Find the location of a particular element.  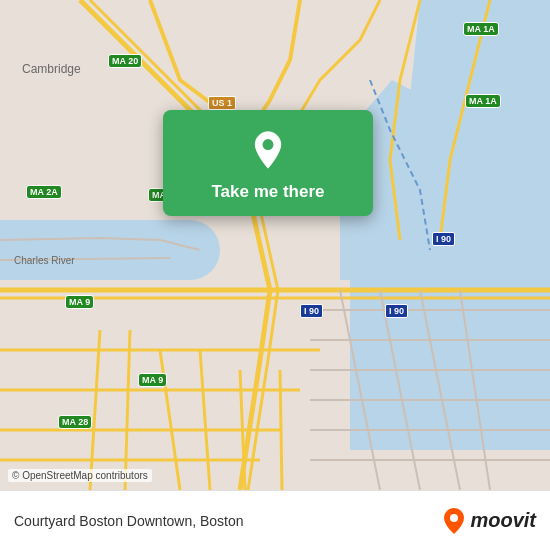

ma9-left-shield: MA 9 is located at coordinates (80, 302).